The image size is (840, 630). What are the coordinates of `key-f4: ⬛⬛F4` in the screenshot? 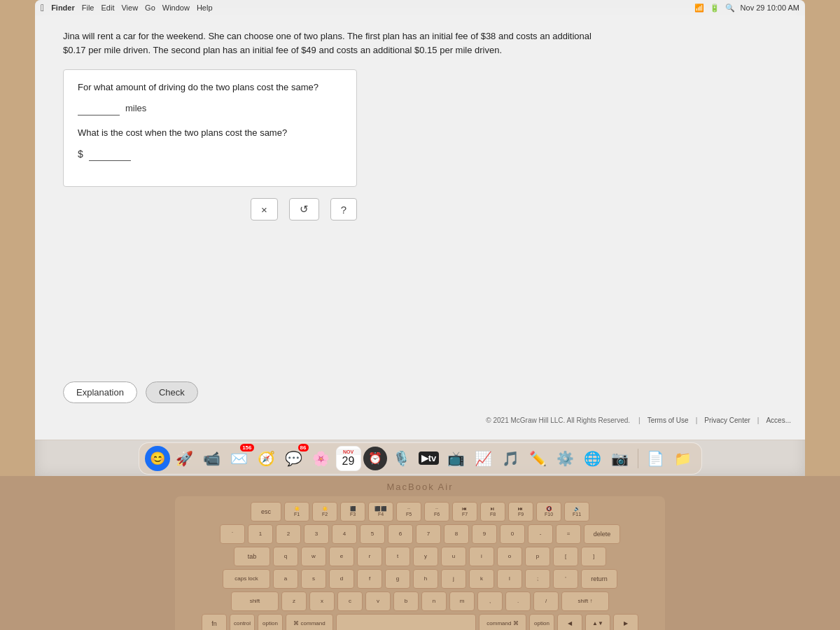 It's located at (381, 512).